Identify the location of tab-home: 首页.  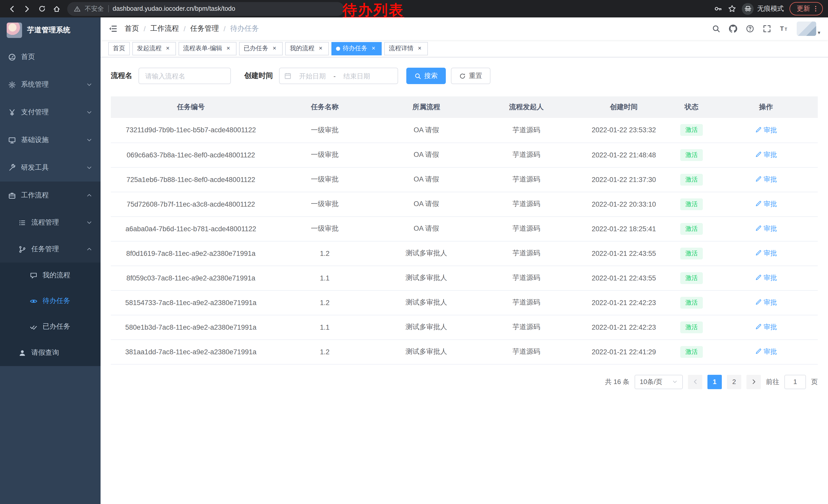
(119, 48).